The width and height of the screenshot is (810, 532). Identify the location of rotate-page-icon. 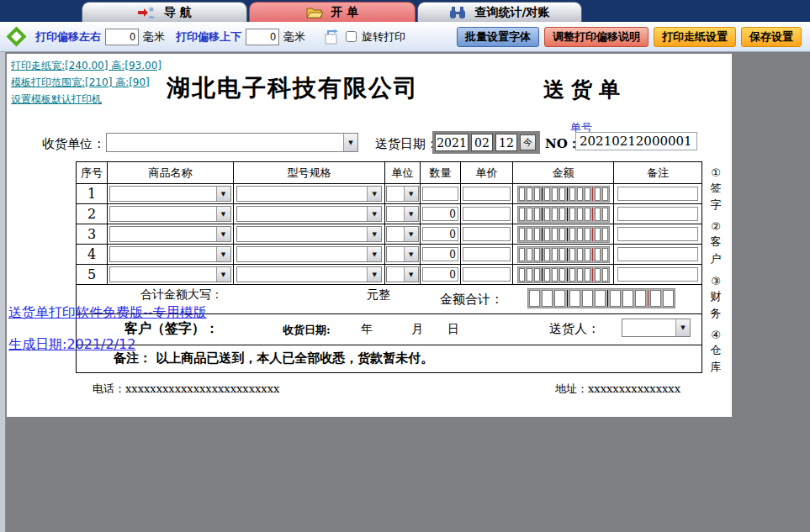
(331, 37).